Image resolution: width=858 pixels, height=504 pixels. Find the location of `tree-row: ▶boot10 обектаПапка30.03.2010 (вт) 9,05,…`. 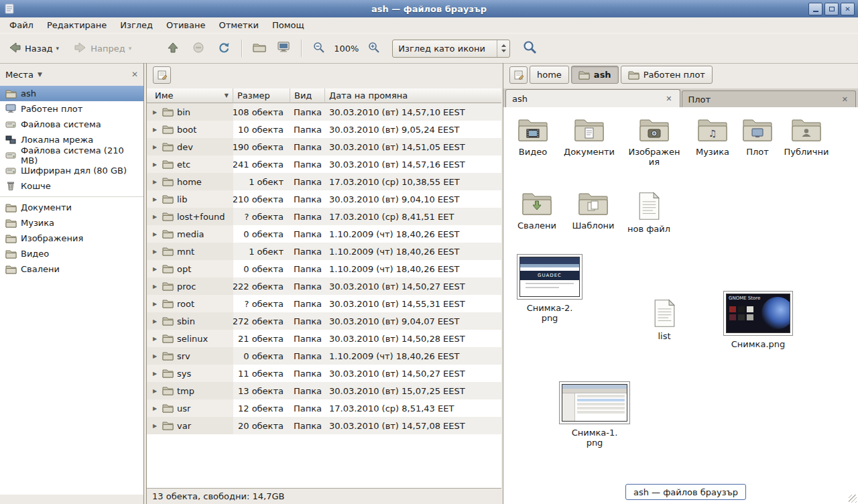

tree-row: ▶boot10 обектаПапка30.03.2010 (вт) 9,05,… is located at coordinates (324, 129).